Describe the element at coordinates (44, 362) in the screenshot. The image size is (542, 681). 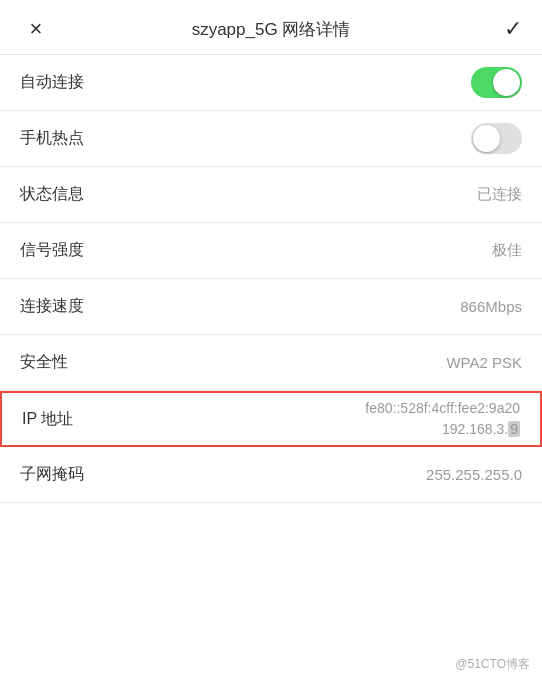
I see `security-label: 安全性` at that location.